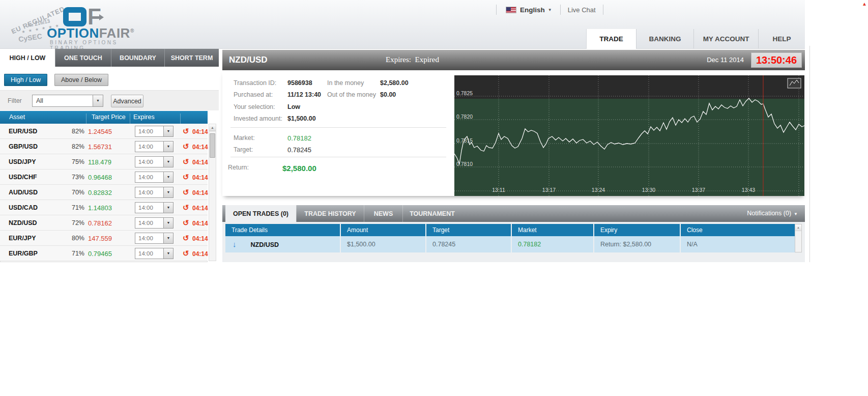 This screenshot has width=868, height=396. Describe the element at coordinates (432, 214) in the screenshot. I see `bottom-tab-tournament: TOURNAMENT` at that location.